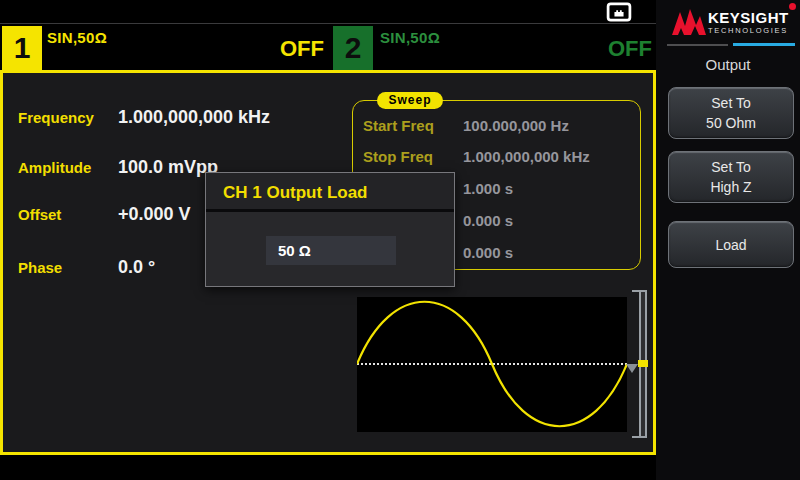  What do you see at coordinates (640, 437) in the screenshot?
I see `scrollbar-bottom-cap` at bounding box center [640, 437].